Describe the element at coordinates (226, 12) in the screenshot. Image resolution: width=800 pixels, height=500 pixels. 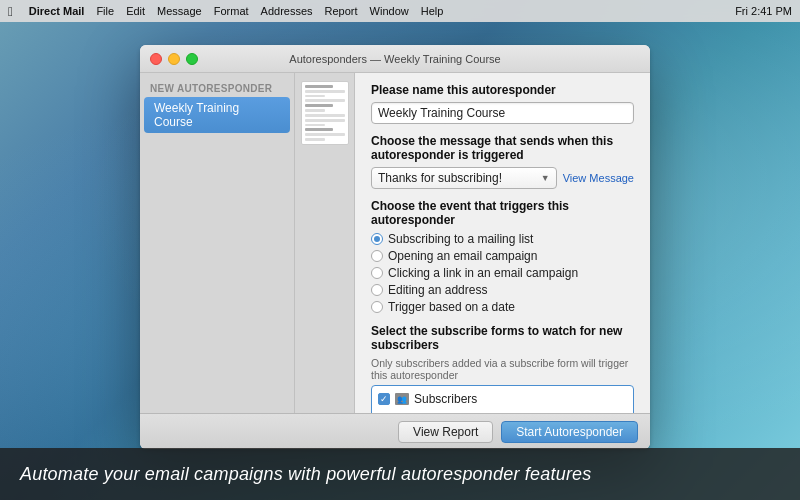
I see `menubar-left:  Direct Mail File Edit Message Format A…` at that location.